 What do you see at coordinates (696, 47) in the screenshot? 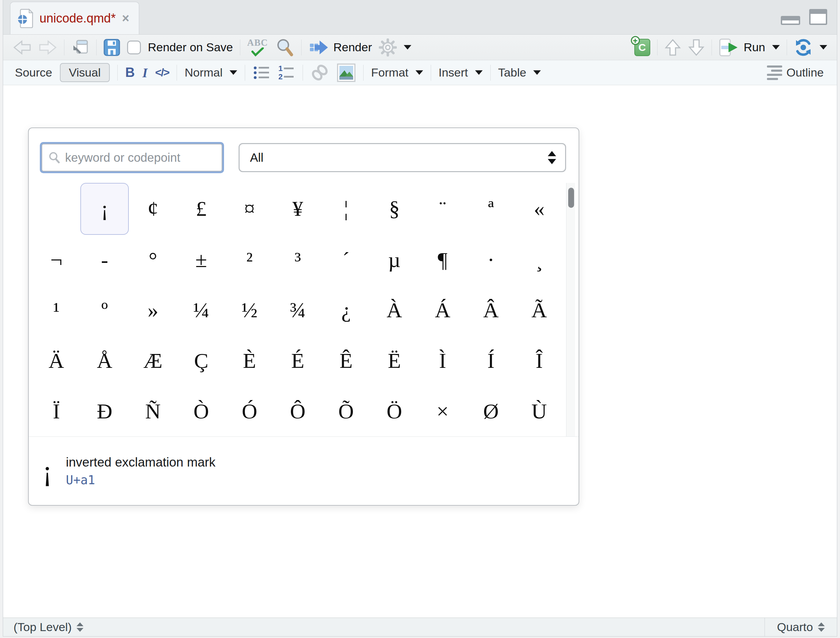
I see `run-chunks-below-icon` at bounding box center [696, 47].